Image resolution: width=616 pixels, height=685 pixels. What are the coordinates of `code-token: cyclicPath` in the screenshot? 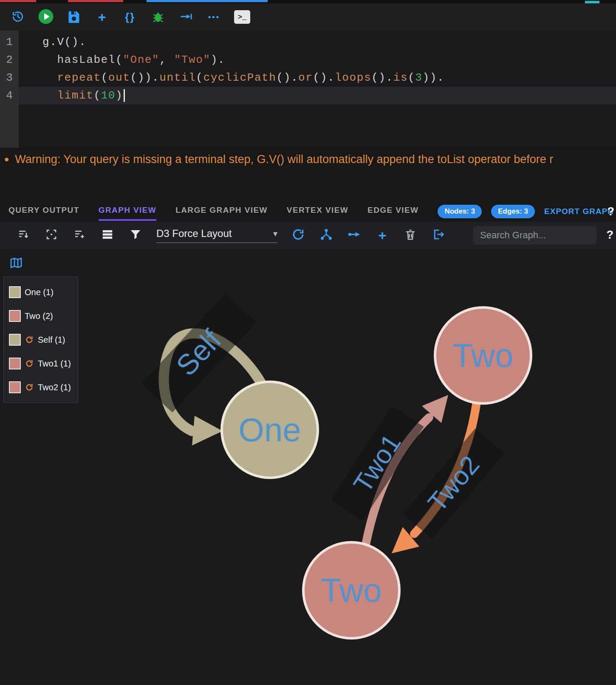 It's located at (240, 78).